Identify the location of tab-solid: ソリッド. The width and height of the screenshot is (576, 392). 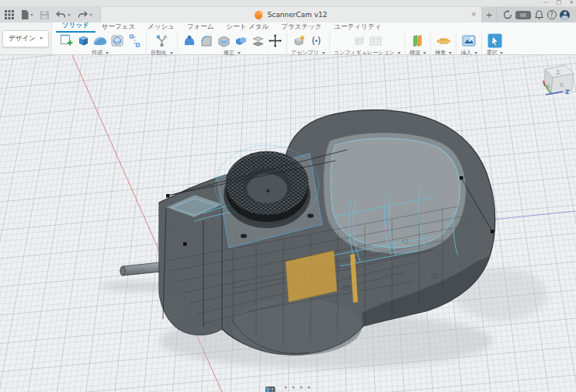
(76, 26).